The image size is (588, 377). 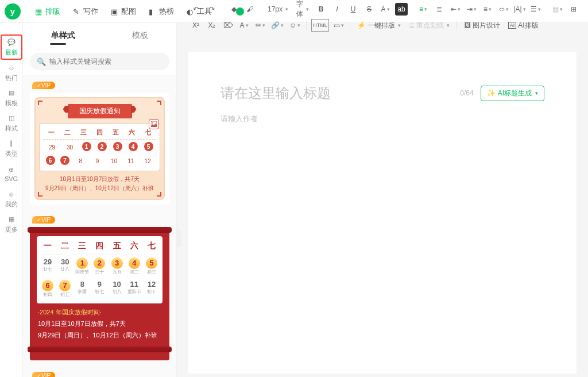 What do you see at coordinates (11, 47) in the screenshot?
I see `nav-latest: 💬最新` at bounding box center [11, 47].